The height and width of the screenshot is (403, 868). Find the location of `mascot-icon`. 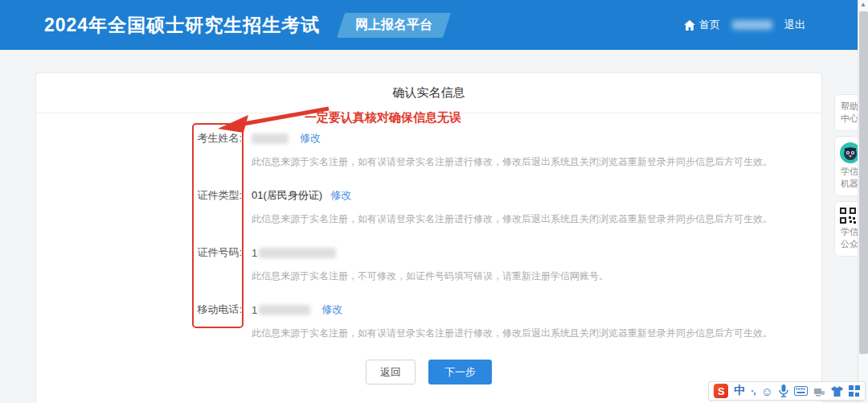

mascot-icon is located at coordinates (849, 153).